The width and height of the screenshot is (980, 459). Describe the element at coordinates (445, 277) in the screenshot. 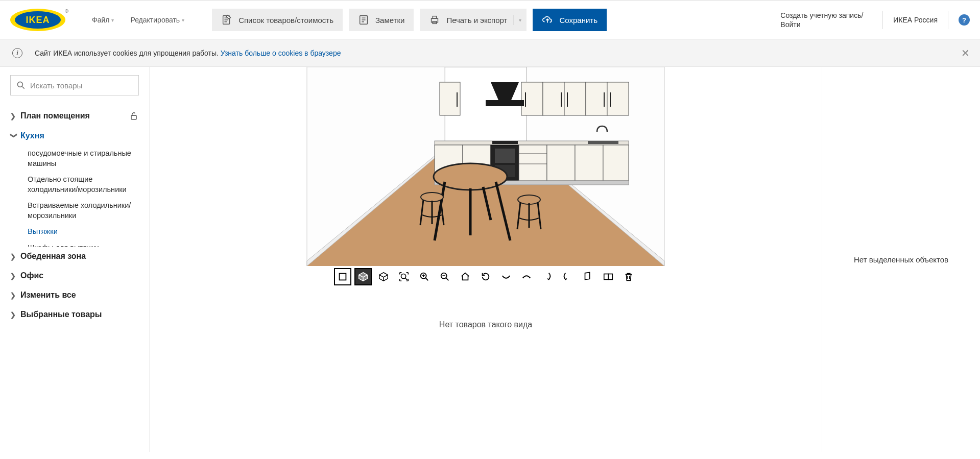

I see `zoom-out-button` at that location.